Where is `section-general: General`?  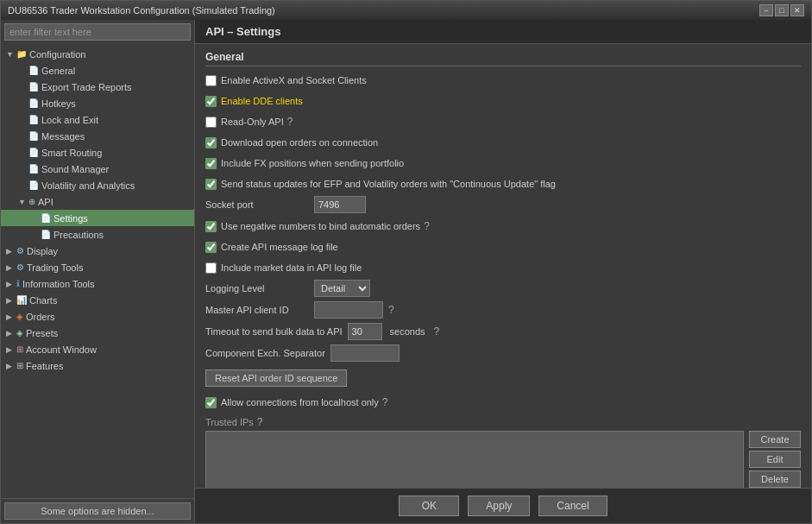 section-general: General is located at coordinates (503, 59).